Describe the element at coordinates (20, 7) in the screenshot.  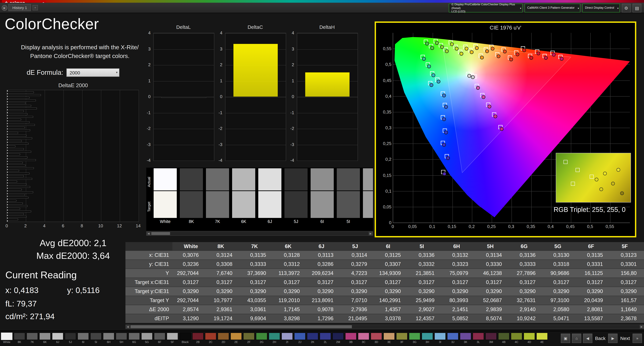
I see `history-tab: History 1` at that location.